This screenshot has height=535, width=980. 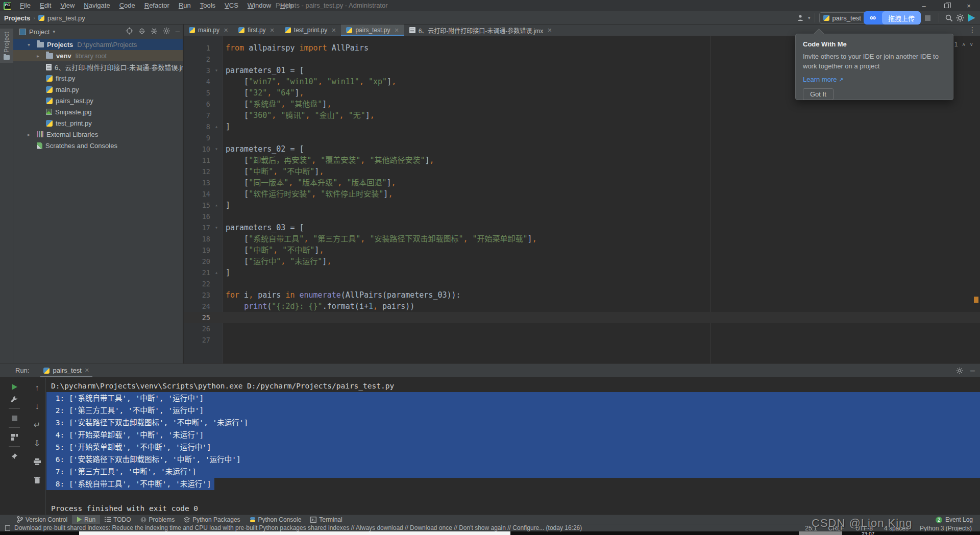 I want to click on tool-window-button-project: Project, so click(x=7, y=46).